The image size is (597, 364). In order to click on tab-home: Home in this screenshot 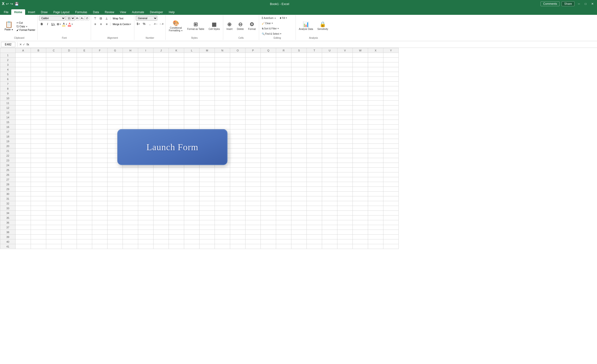, I will do `click(18, 12)`.